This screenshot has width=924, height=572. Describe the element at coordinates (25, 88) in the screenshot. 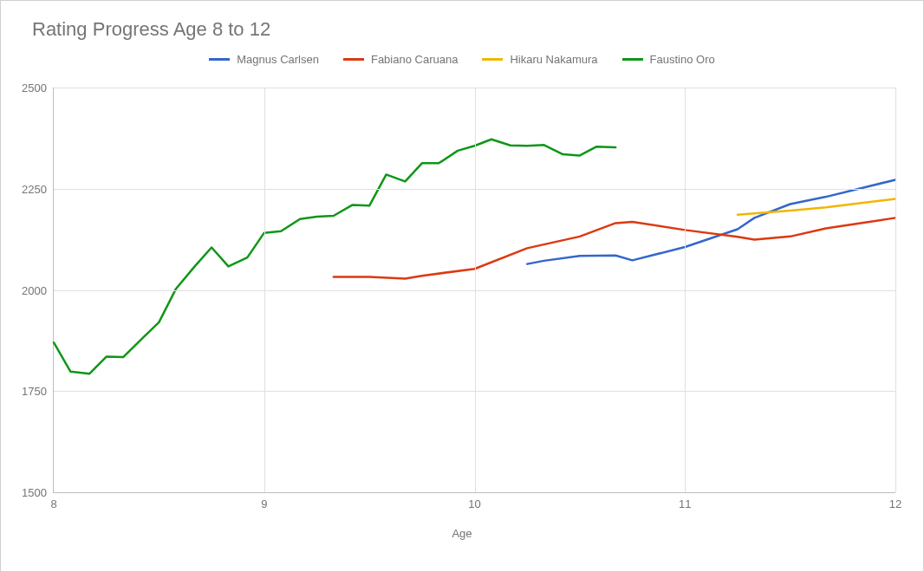

I see `y-tick-label: 2500` at that location.